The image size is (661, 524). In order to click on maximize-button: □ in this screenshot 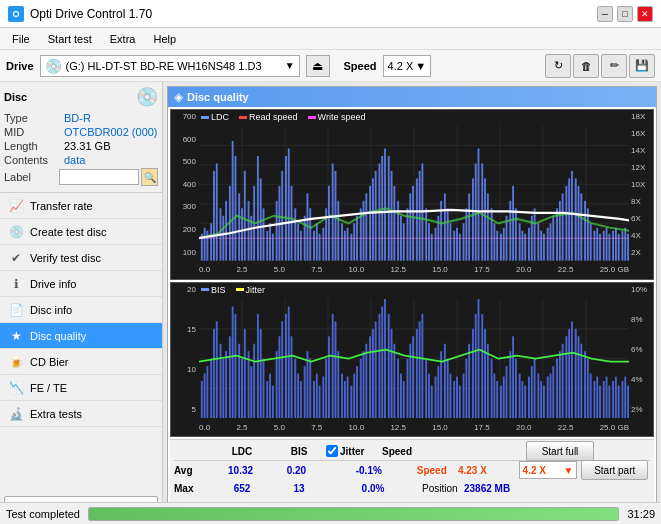, I will do `click(625, 14)`.